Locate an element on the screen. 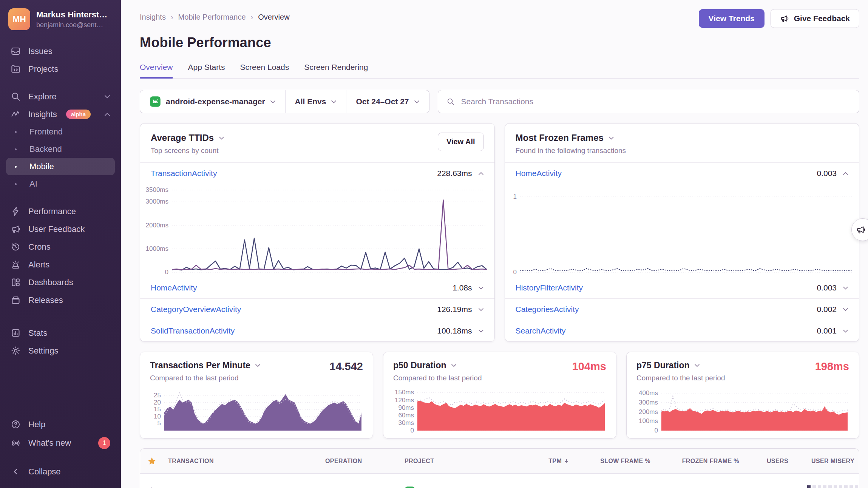  column-user-misery: USER MISERY is located at coordinates (826, 461).